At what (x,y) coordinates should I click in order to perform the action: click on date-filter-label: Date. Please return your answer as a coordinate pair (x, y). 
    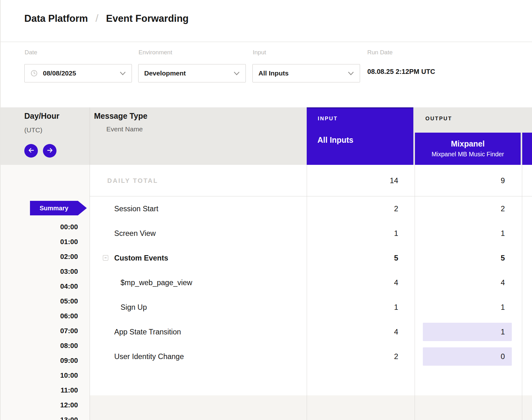
    Looking at the image, I should click on (31, 52).